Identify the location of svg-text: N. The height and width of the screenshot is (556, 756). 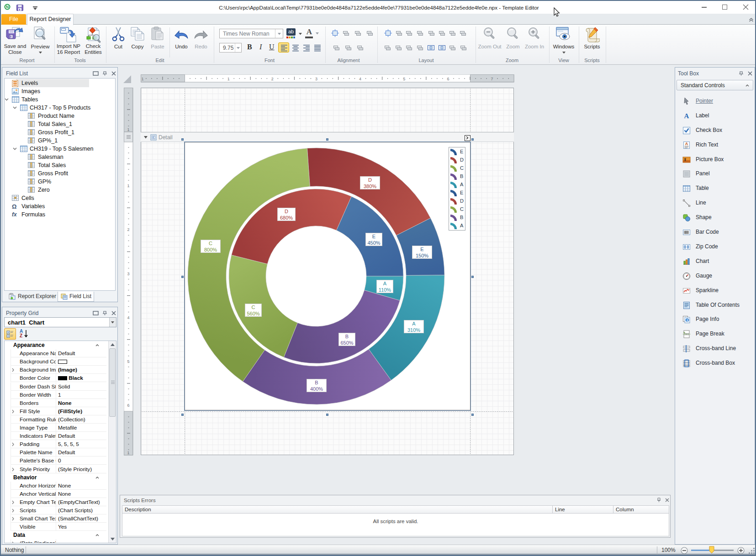
(7, 7).